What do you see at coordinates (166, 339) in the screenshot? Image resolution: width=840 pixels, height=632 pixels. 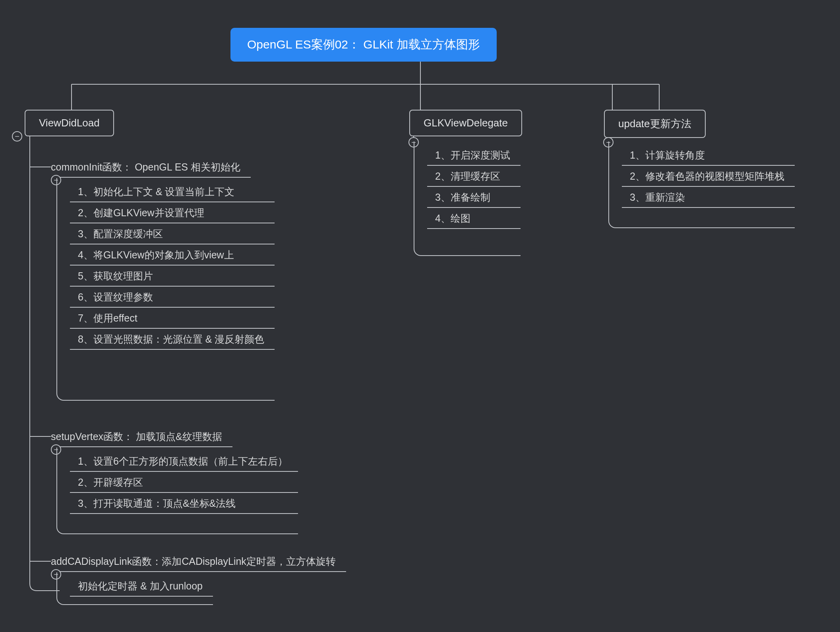 I see `list-item: 8、设置光照数据：光源位置 & 漫反射颜色` at bounding box center [166, 339].